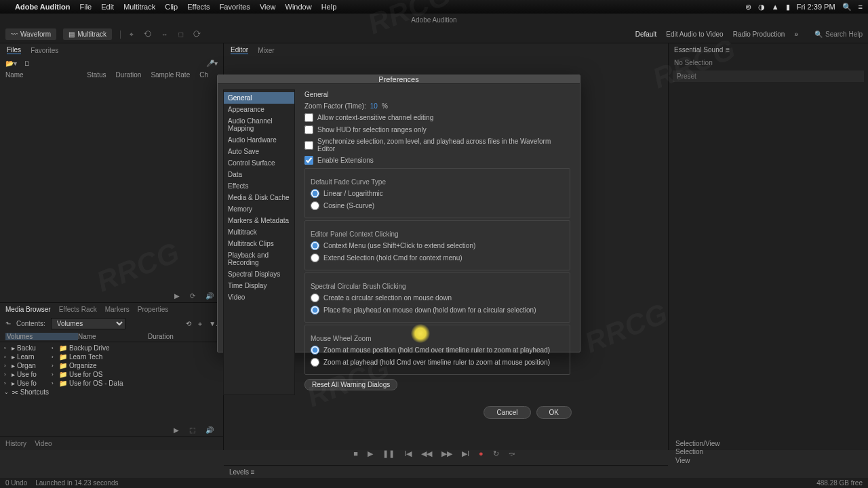 The height and width of the screenshot is (488, 868). Describe the element at coordinates (26, 357) in the screenshot. I see `tree-item: ›▸ Learn` at that location.